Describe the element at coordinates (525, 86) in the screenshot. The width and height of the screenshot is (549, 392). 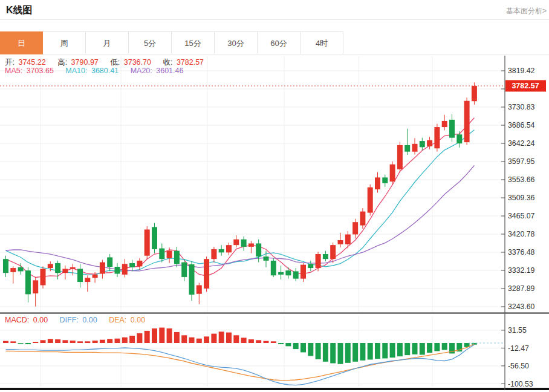
I see `current-price-badge-value: 3782.57` at that location.